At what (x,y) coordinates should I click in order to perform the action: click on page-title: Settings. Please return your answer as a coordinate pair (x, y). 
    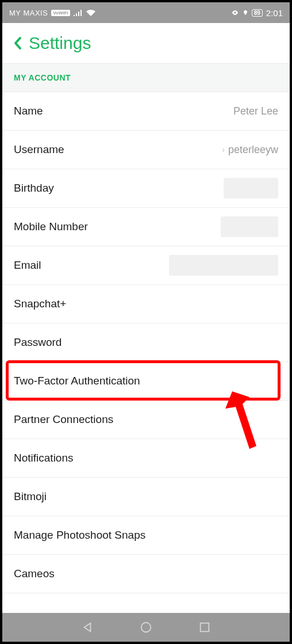
    Looking at the image, I should click on (60, 43).